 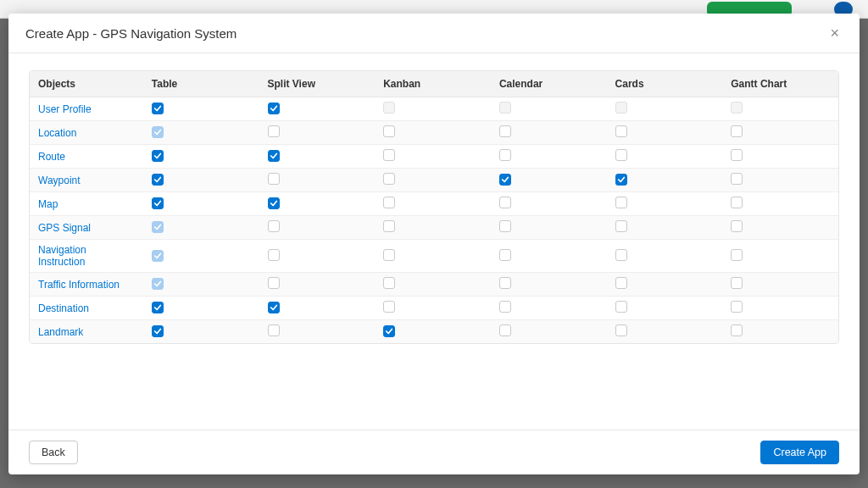 I want to click on object-name: Route, so click(x=86, y=157).